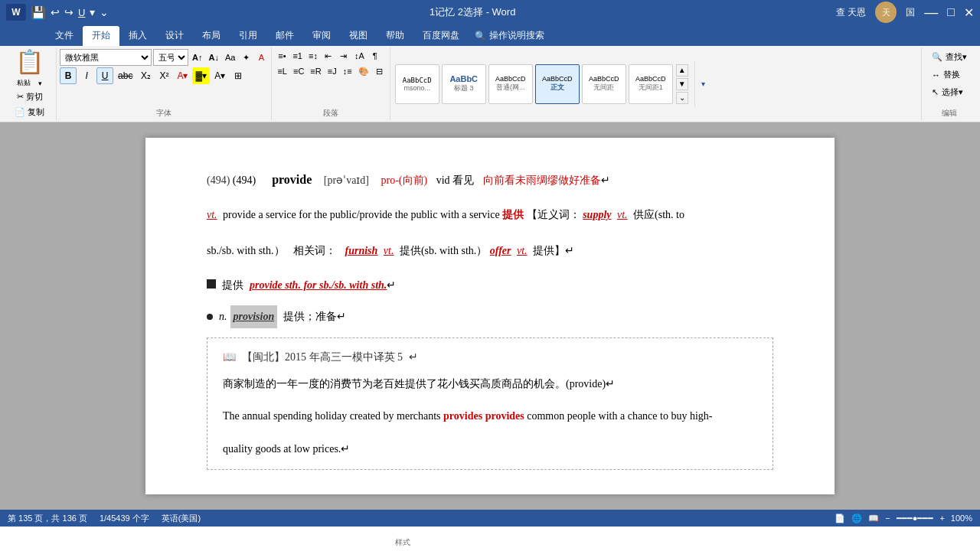  What do you see at coordinates (903, 519) in the screenshot?
I see `statusbar-right: 📄 🌐 📖 − ━━━●━━━ + 100%` at bounding box center [903, 519].